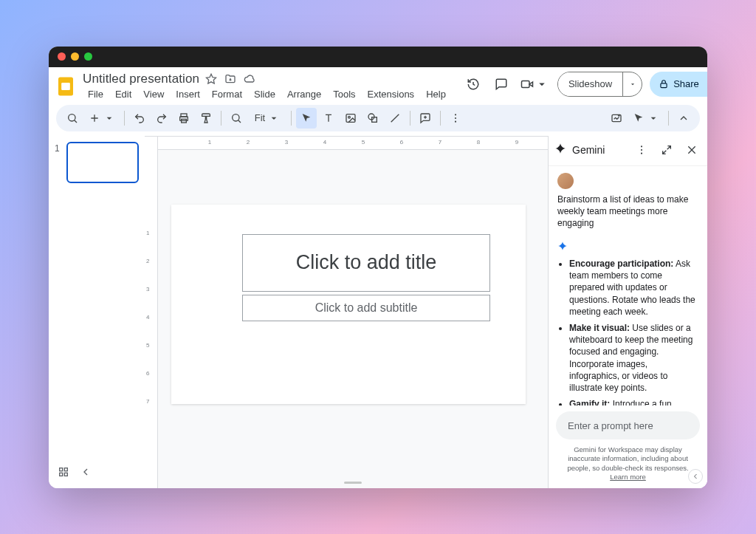  What do you see at coordinates (264, 95) in the screenshot?
I see `menu-slide: Slide` at bounding box center [264, 95].